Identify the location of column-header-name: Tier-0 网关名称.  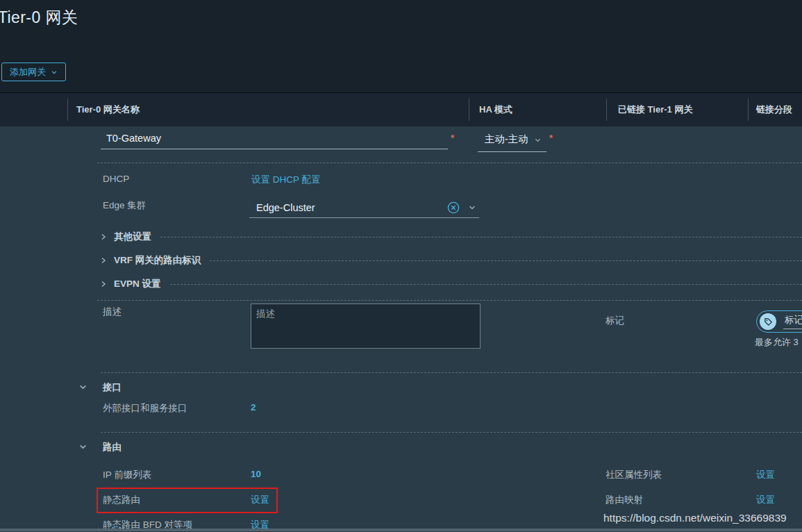
(108, 110).